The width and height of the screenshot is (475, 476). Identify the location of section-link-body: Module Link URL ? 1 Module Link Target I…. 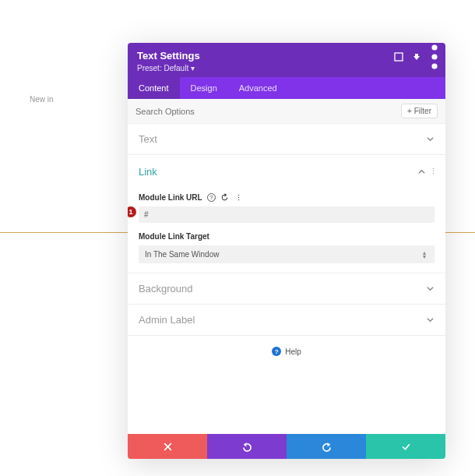
(287, 232).